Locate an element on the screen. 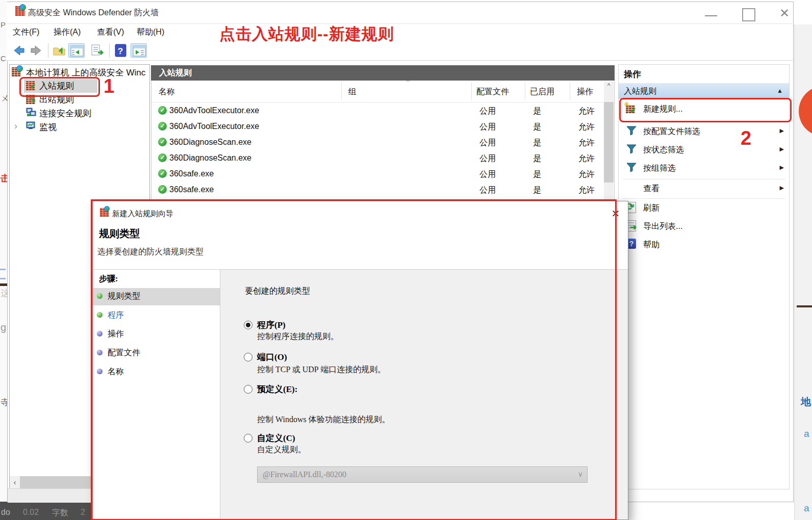  step-program: 程序 is located at coordinates (156, 316).